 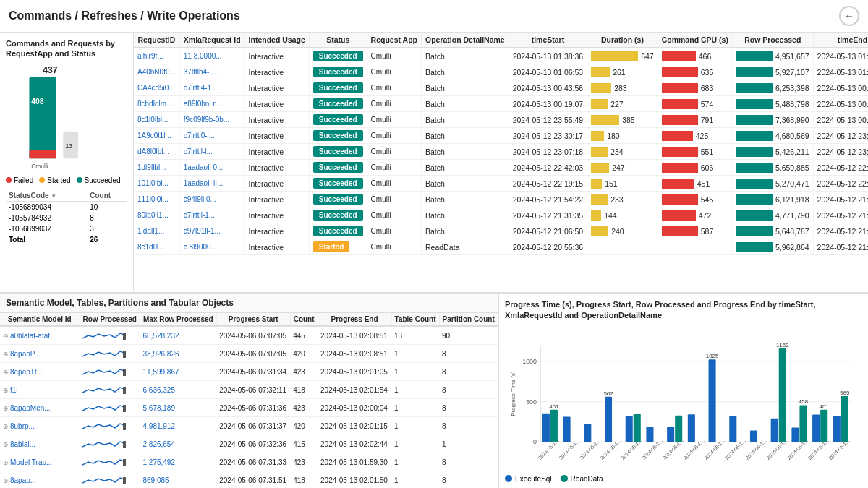 I want to click on table-row: ⊕8apapTt...11,599,8672024-05-06 07:31:34…, so click(x=250, y=372).